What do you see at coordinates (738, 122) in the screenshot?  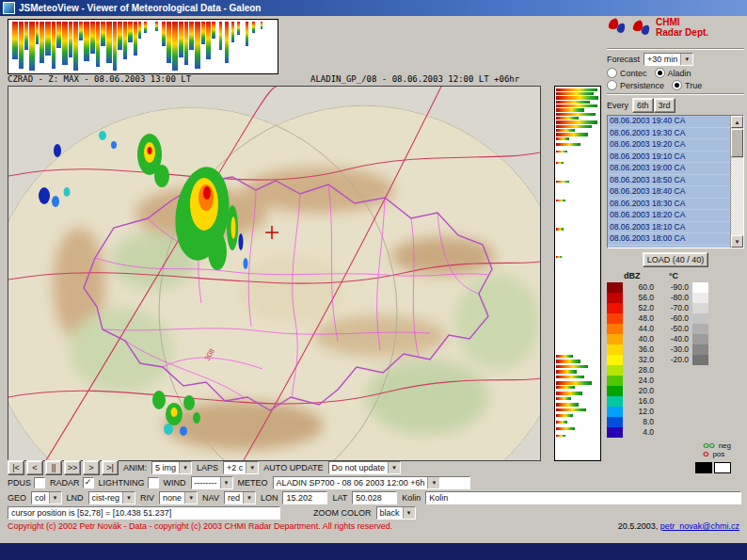 I see `scroll-up-icon: ▲` at bounding box center [738, 122].